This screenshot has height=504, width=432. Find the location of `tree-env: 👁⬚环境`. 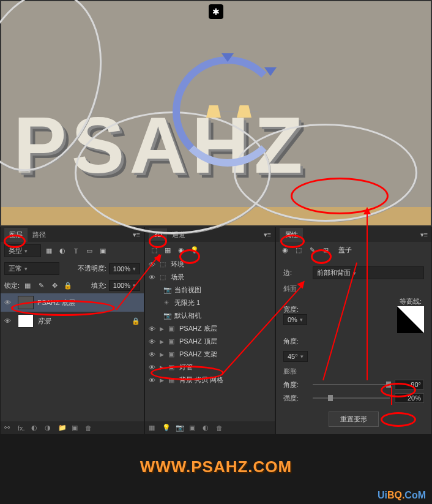

tree-env: 👁⬚环境 is located at coordinates (210, 265).